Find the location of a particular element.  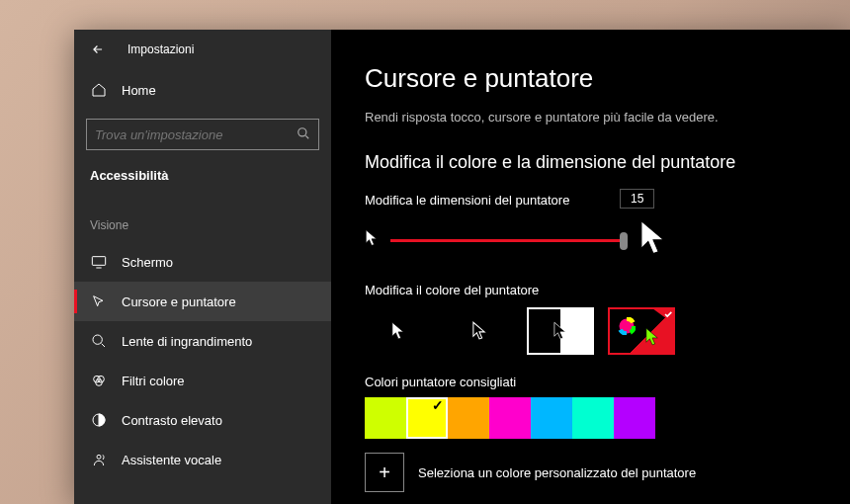

swatch-magenta is located at coordinates (510, 418).